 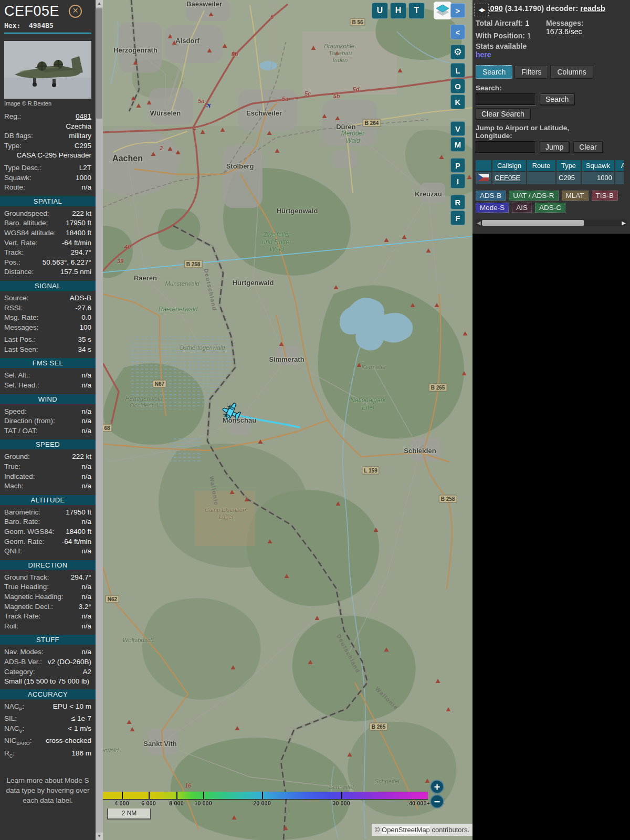 What do you see at coordinates (48, 286) in the screenshot?
I see `section-header-signal: SIGNAL` at bounding box center [48, 286].